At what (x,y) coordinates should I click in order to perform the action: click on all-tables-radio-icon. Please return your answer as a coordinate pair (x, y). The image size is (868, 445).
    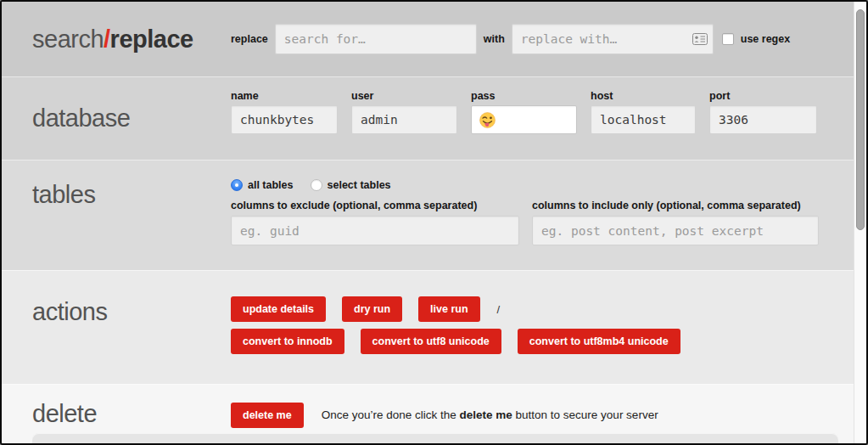
    Looking at the image, I should click on (237, 185).